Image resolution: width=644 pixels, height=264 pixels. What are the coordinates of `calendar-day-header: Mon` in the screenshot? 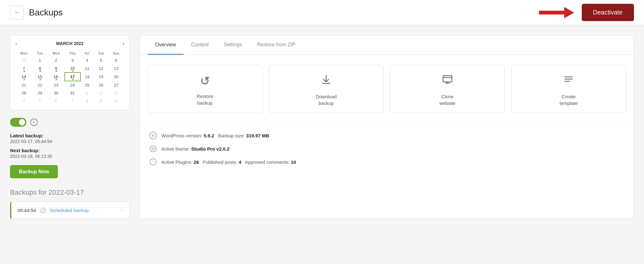 It's located at (24, 53).